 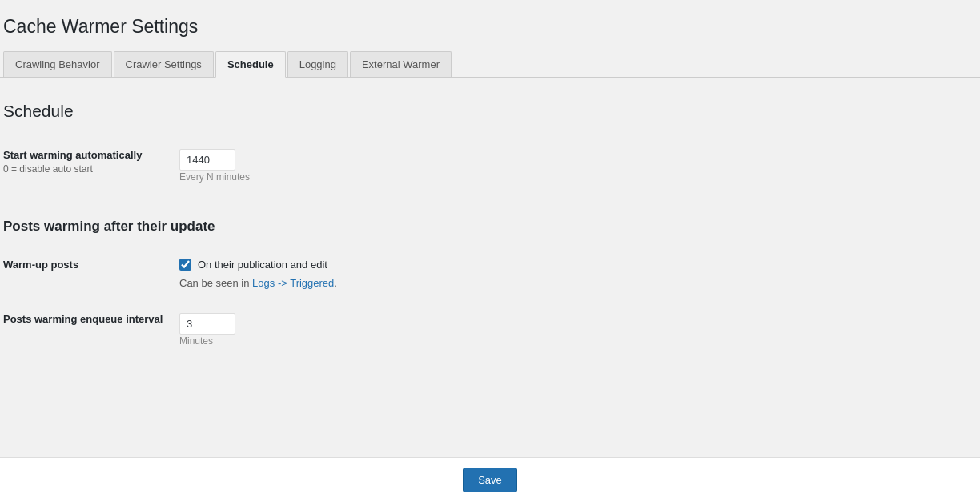 What do you see at coordinates (442, 283) in the screenshot?
I see `can-be-seen-text: Can be seen in Logs -> Triggered.` at bounding box center [442, 283].